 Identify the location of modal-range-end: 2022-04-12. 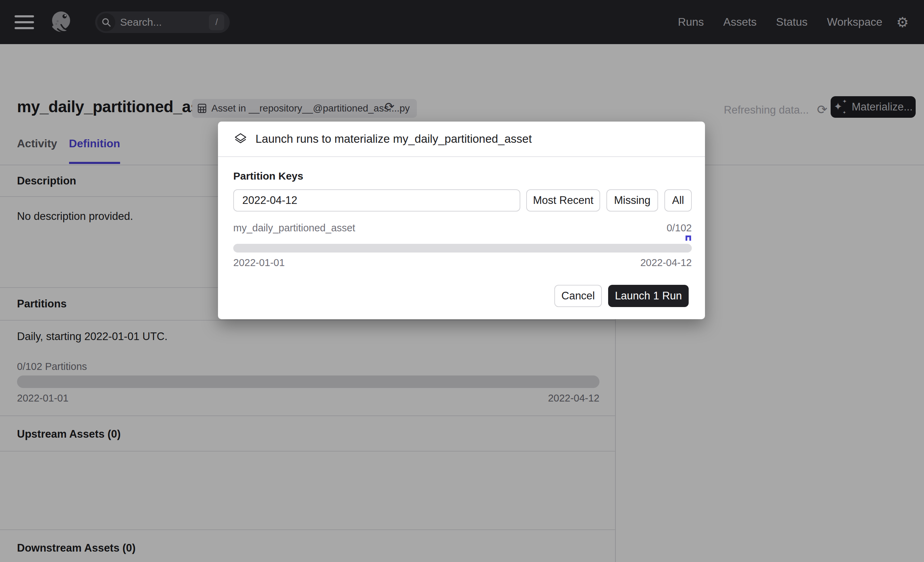
(666, 263).